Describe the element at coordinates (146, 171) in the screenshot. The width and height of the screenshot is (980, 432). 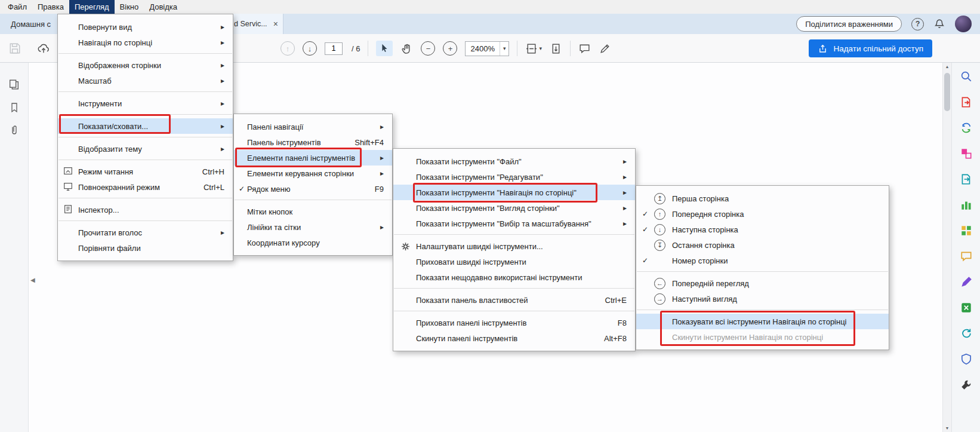
I see `menu-item-read-mode: Режим читанняCtrl+H` at that location.